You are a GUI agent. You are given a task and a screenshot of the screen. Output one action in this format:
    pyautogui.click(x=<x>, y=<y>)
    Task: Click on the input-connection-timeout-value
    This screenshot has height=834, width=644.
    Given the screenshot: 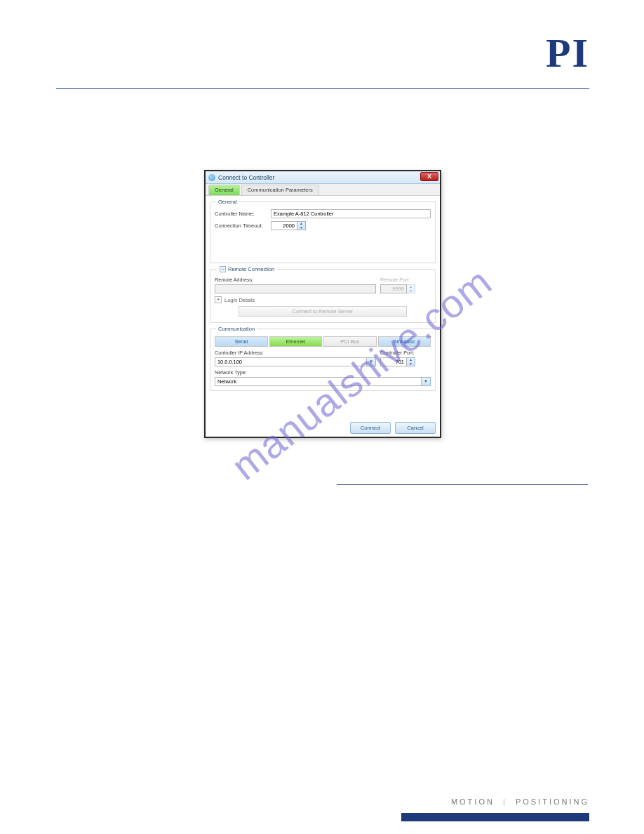 What is the action you would take?
    pyautogui.click(x=284, y=226)
    